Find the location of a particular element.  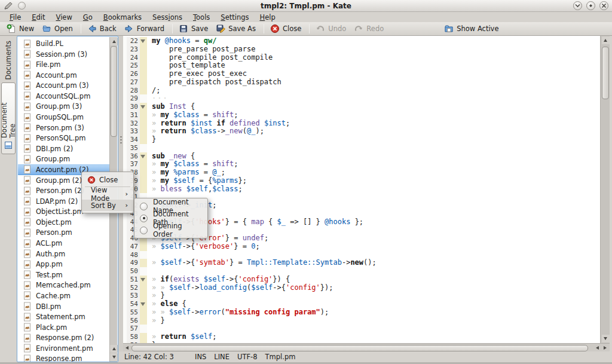

code-line: 23 pre_parse post_parse is located at coordinates (362, 50).